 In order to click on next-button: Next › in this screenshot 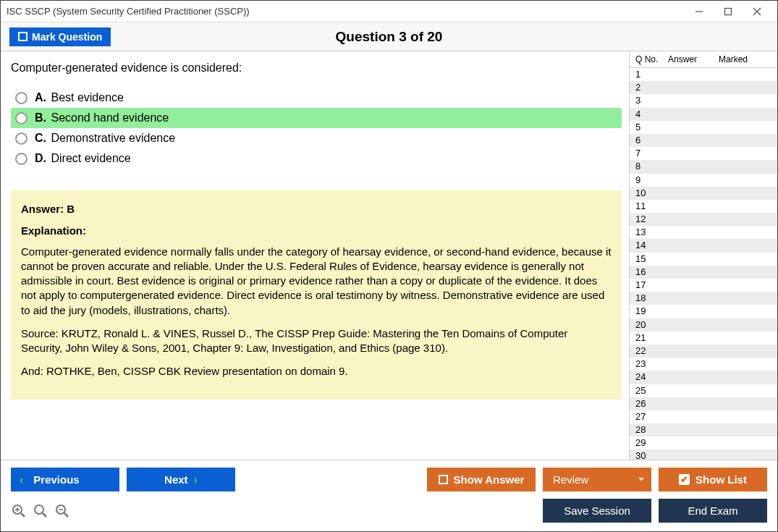, I will do `click(181, 479)`.